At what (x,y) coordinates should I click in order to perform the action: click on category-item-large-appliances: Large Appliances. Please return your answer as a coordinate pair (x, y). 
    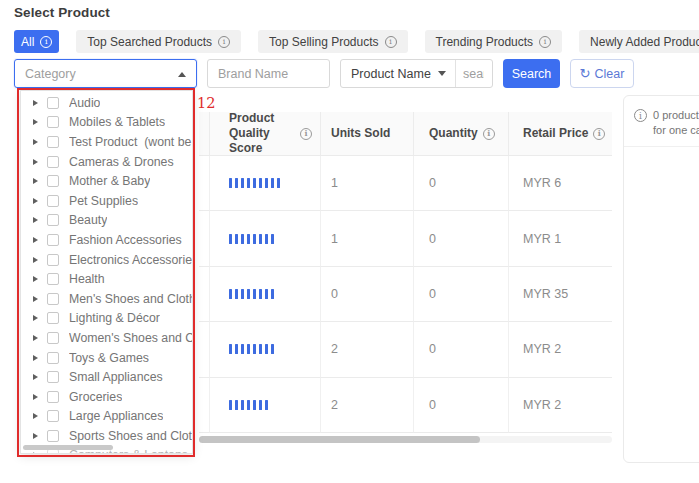
    Looking at the image, I should click on (106, 417).